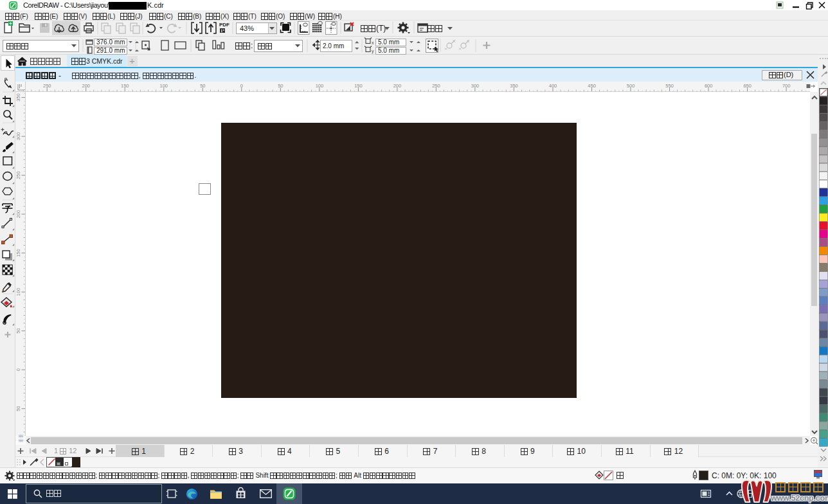 This screenshot has width=828, height=504. I want to click on svg-text: 600, so click(708, 86).